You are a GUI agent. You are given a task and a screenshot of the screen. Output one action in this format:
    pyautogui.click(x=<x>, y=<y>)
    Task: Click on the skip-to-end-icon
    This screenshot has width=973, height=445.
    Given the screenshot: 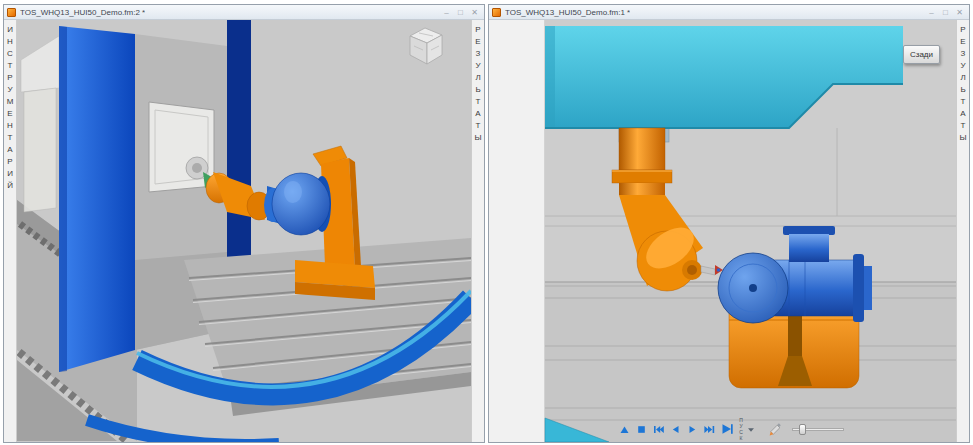 What is the action you would take?
    pyautogui.click(x=710, y=430)
    